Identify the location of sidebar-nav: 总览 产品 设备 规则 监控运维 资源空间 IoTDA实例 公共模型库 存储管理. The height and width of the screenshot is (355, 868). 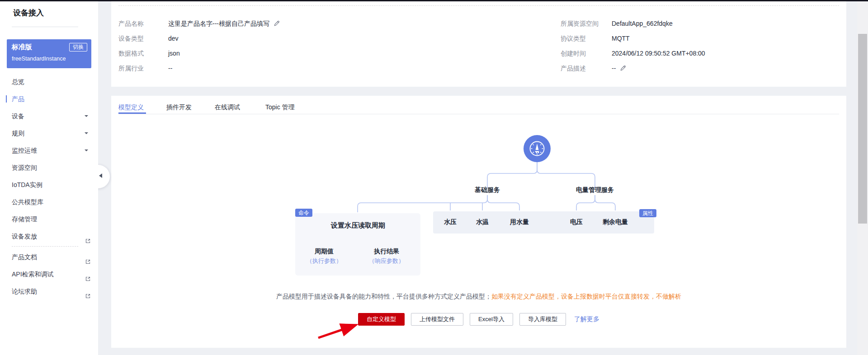
(49, 187).